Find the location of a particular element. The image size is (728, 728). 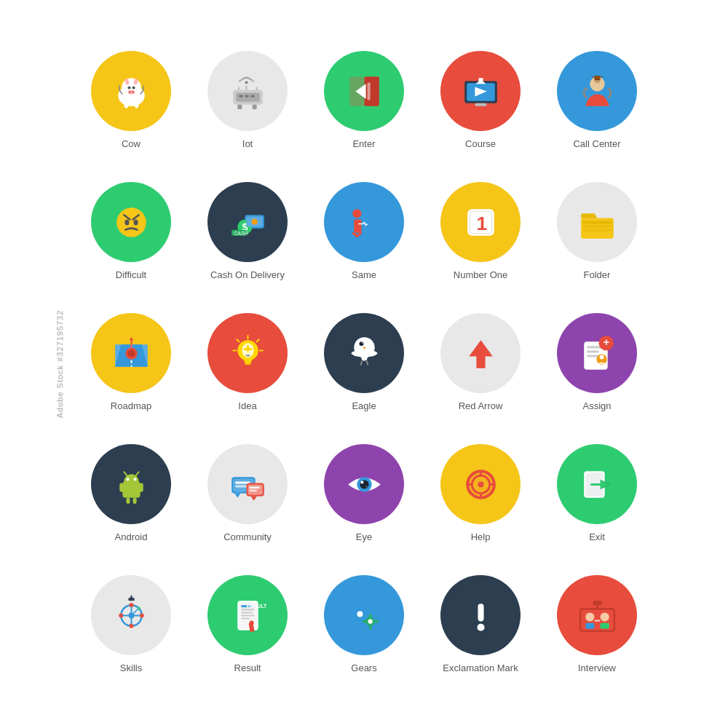

svg-text: 1 is located at coordinates (482, 223).